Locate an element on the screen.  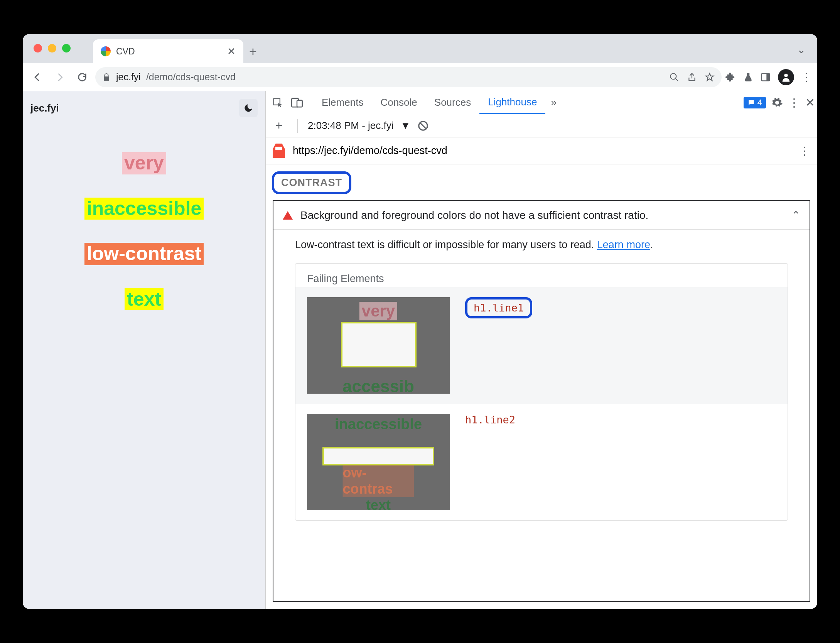
forward-button is located at coordinates (60, 77).